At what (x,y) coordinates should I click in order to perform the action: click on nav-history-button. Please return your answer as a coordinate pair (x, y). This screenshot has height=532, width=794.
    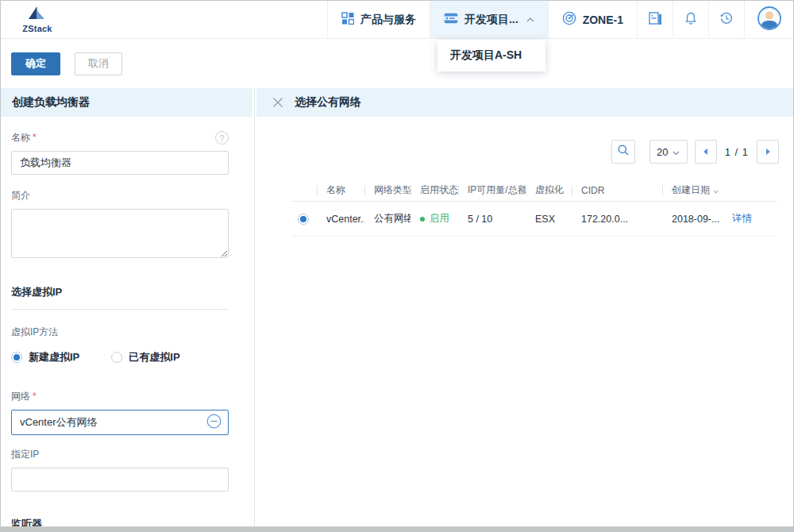
    Looking at the image, I should click on (726, 19).